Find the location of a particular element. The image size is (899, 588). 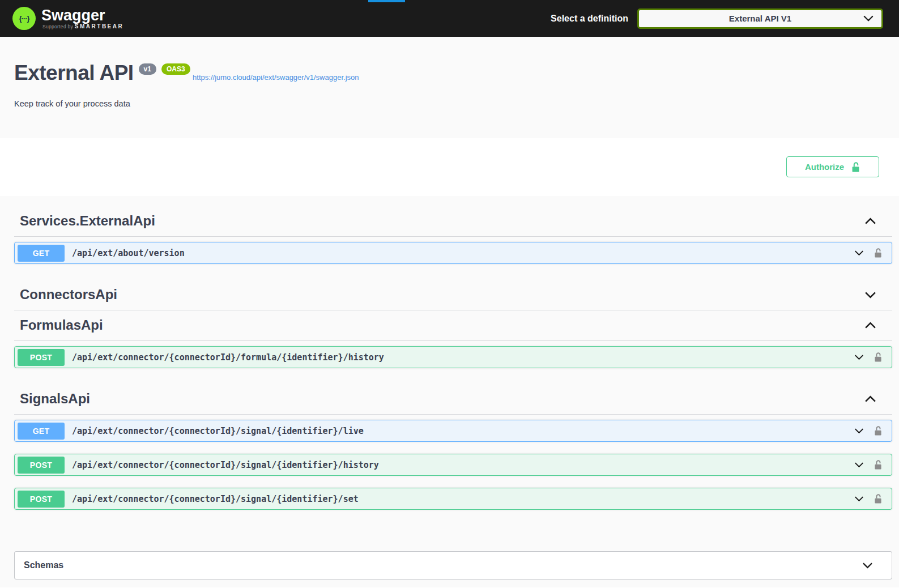

section-title: ConnectorsApi is located at coordinates (69, 295).